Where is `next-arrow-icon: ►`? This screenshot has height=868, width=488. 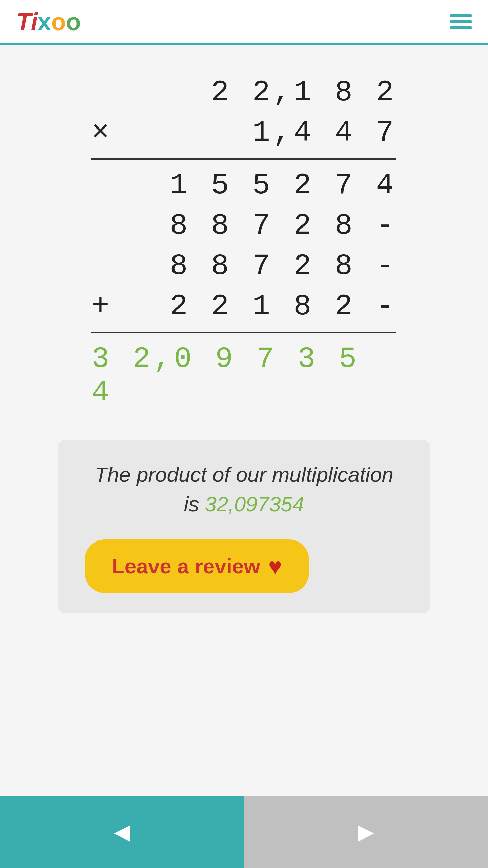 next-arrow-icon: ► is located at coordinates (366, 832).